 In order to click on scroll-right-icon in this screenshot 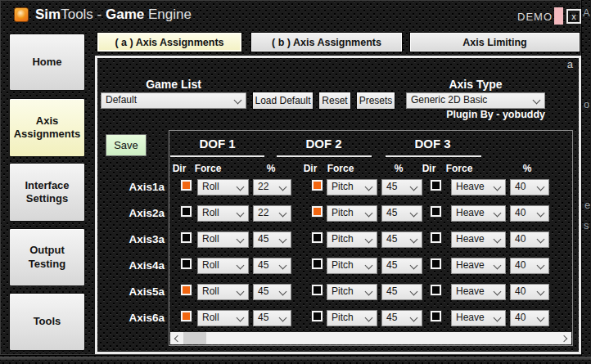, I will do `click(565, 339)`.